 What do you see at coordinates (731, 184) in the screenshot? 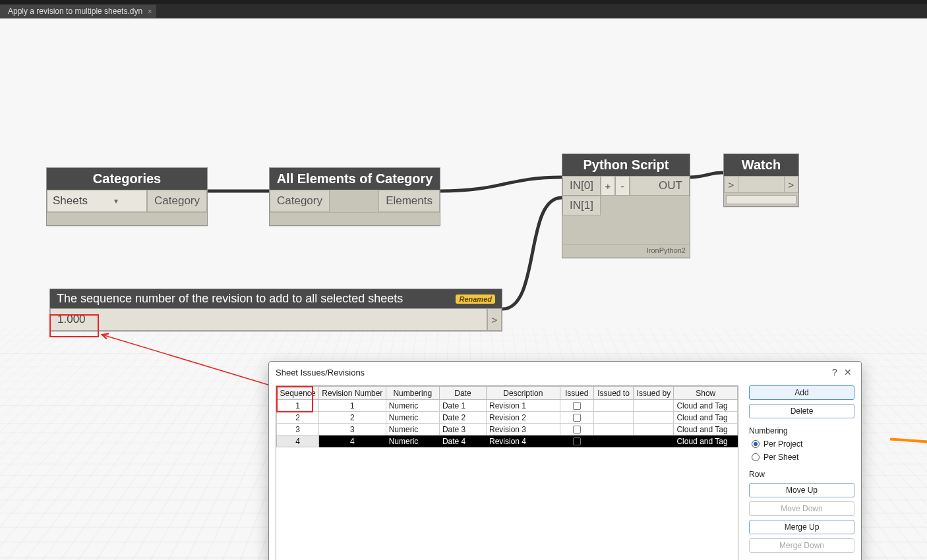
I see `port-watch-in: >` at bounding box center [731, 184].